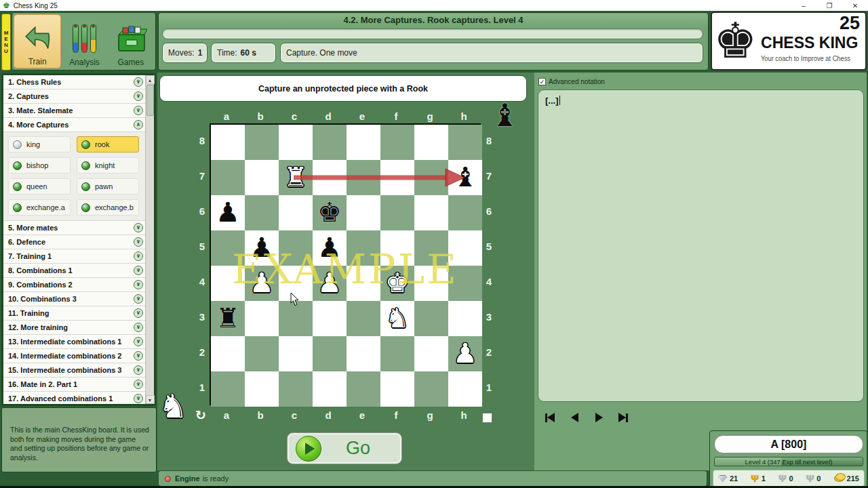  Describe the element at coordinates (434, 5) in the screenshot. I see `title-bar: ♚ Chess King 25 –❐✕` at that location.